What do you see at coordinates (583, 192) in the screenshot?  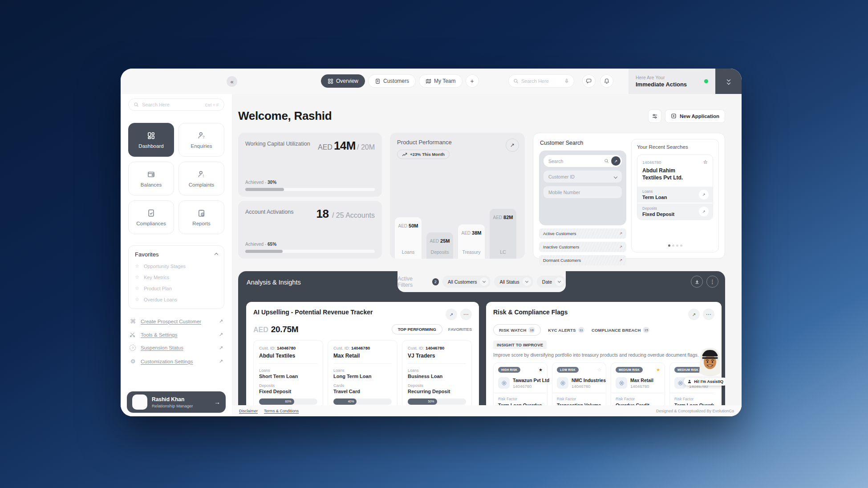 I see `mobile-number-field` at bounding box center [583, 192].